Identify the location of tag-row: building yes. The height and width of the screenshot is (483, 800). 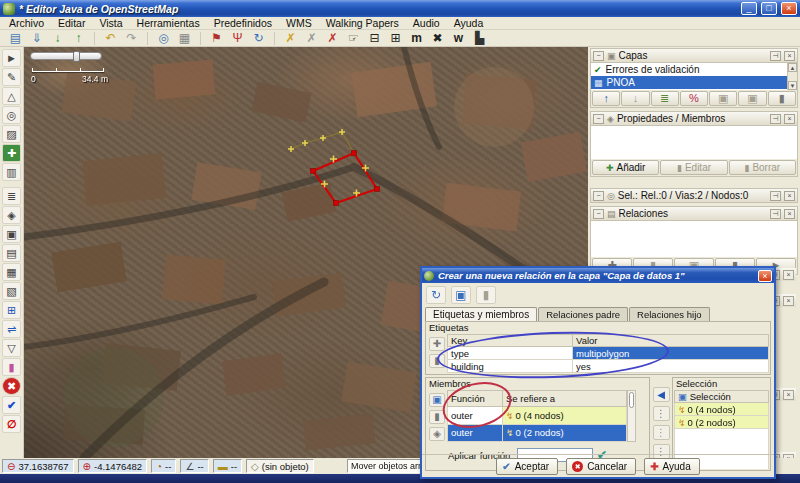
(608, 366).